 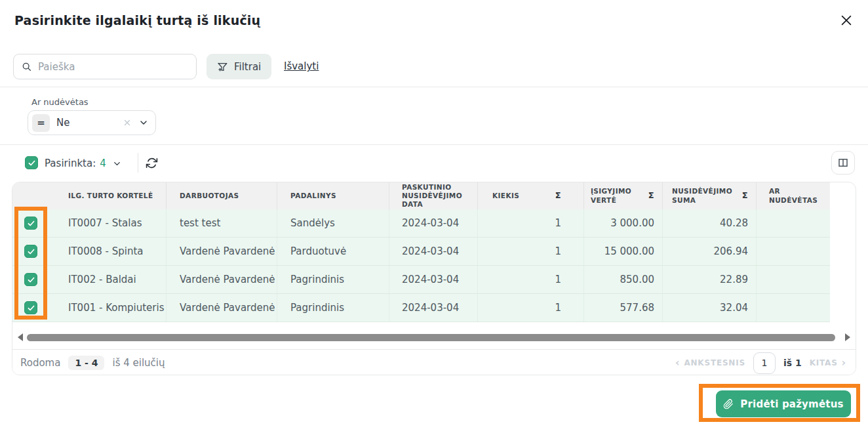 What do you see at coordinates (222, 223) in the screenshot?
I see `cell-employee: test test` at bounding box center [222, 223].